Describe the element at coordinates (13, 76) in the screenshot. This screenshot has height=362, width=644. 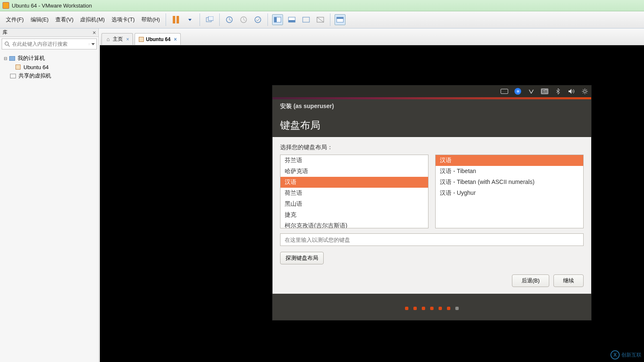
I see `shared-icon` at that location.